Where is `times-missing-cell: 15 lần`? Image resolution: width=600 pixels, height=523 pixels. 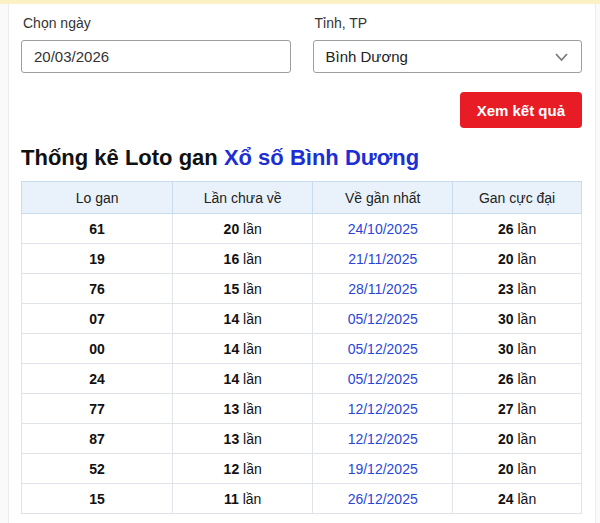 times-missing-cell: 15 lần is located at coordinates (243, 289).